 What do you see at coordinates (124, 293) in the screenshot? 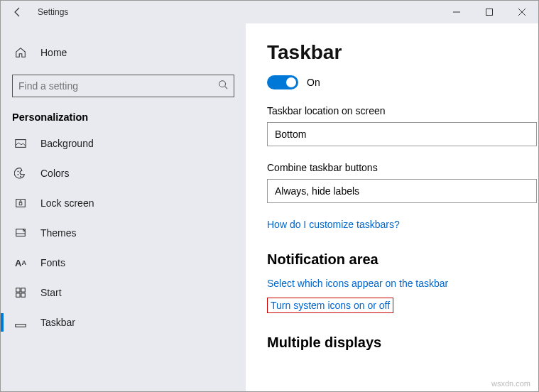
I see `sidebar-item-start: Start` at bounding box center [124, 293].